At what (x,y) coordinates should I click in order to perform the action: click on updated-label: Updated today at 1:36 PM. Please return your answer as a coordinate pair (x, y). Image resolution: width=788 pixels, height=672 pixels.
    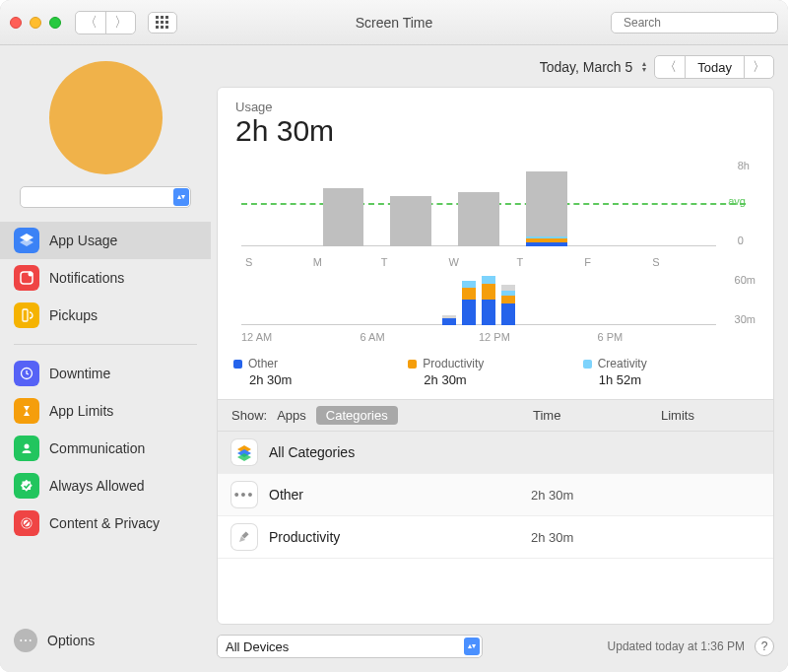
    Looking at the image, I should click on (619, 646).